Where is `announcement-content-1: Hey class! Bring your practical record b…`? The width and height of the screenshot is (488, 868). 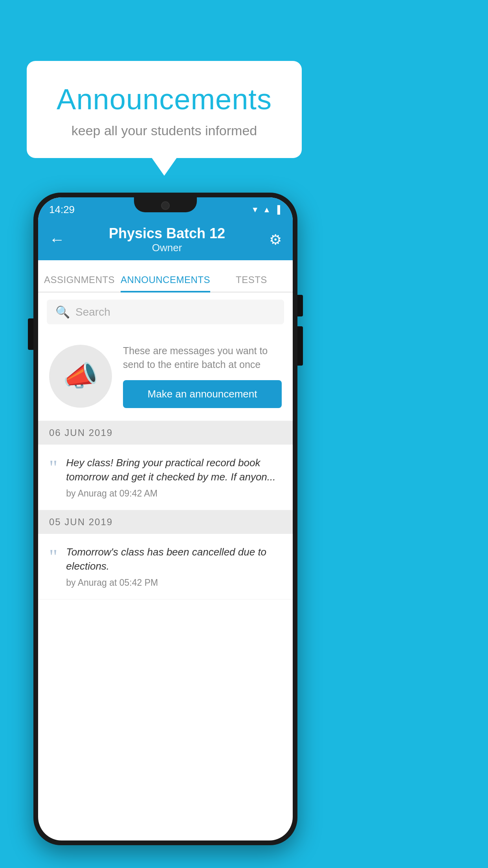 announcement-content-1: Hey class! Bring your practical record b… is located at coordinates (174, 477).